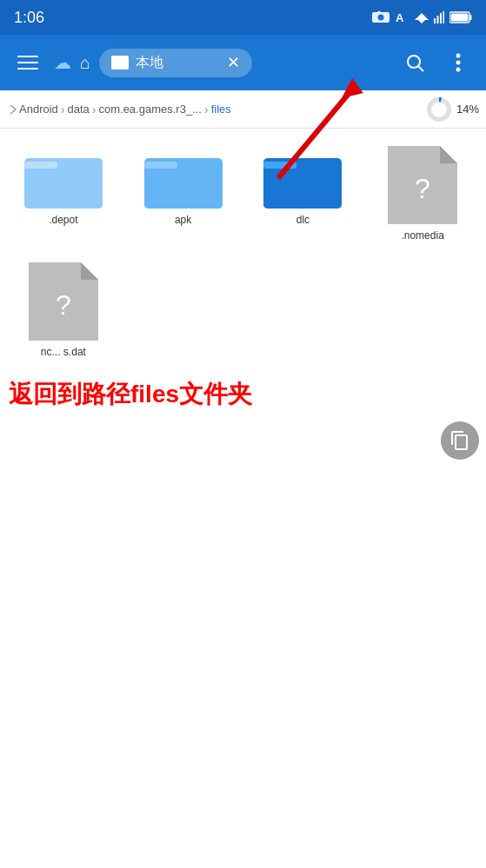  I want to click on search-button, so click(415, 63).